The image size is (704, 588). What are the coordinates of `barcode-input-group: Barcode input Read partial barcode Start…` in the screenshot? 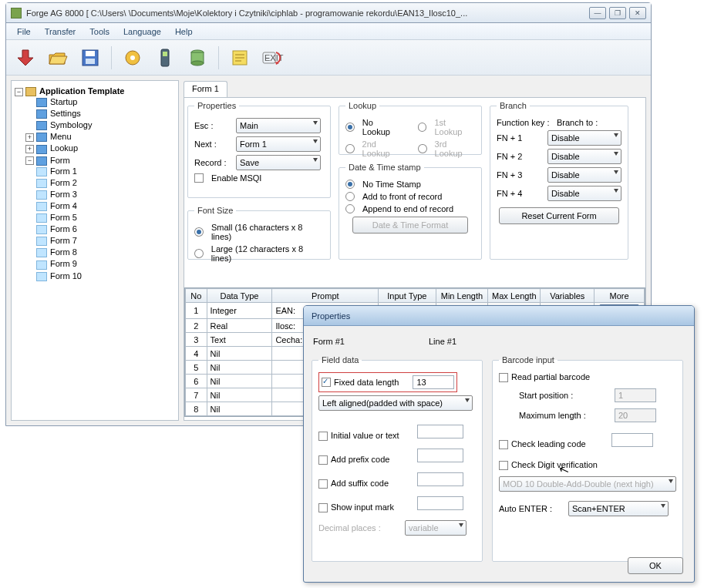 It's located at (588, 459).